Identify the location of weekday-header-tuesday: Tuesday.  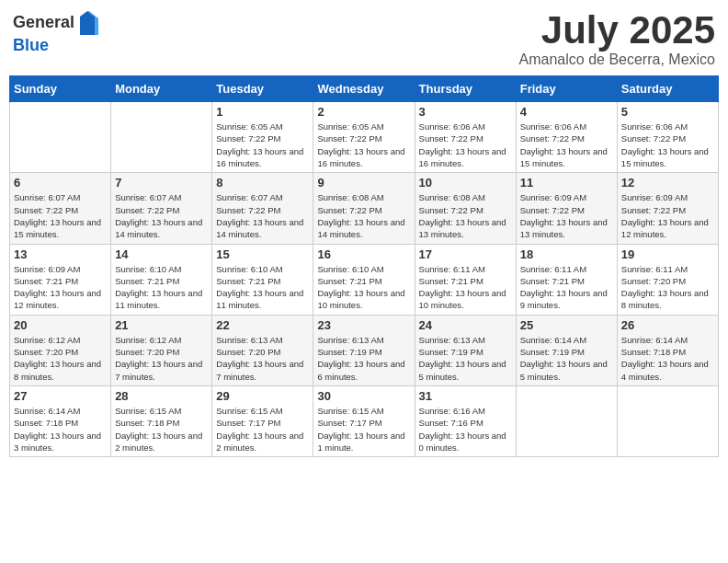
(263, 89).